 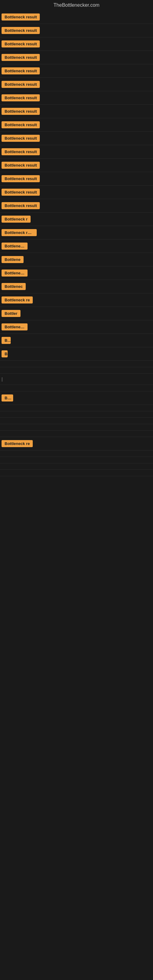 What do you see at coordinates (76, 354) in the screenshot?
I see `list-item: B` at bounding box center [76, 354].